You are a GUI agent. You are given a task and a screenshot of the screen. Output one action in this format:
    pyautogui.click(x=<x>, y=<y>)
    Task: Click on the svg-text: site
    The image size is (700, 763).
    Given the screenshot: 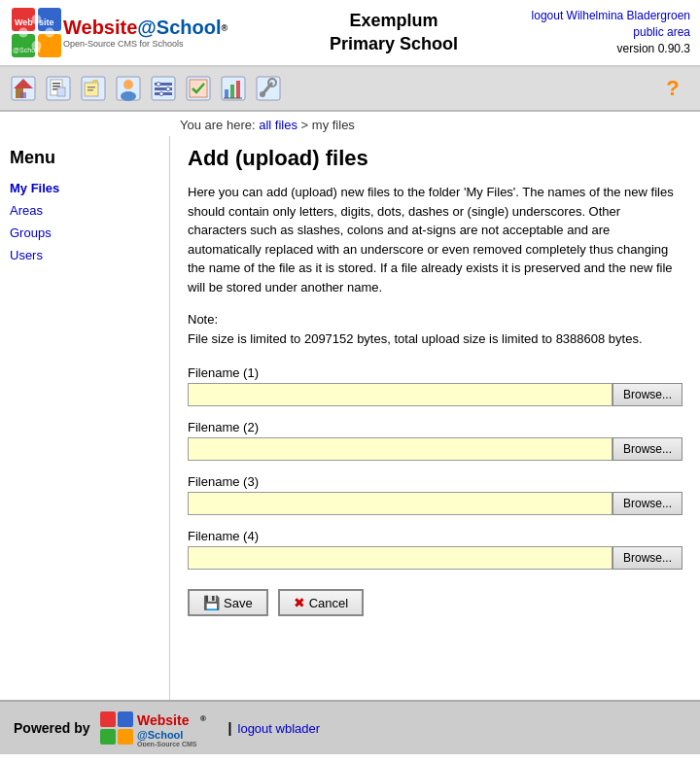 What is the action you would take?
    pyautogui.click(x=47, y=22)
    